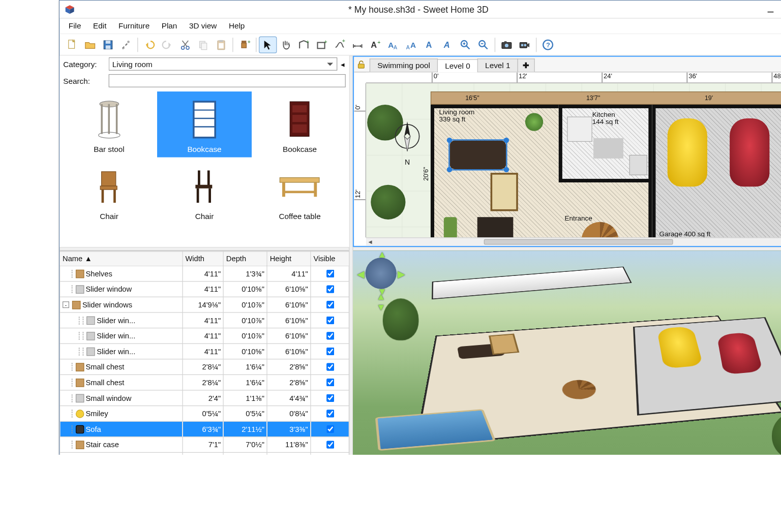 Image resolution: width=781 pixels, height=532 pixels. Describe the element at coordinates (289, 352) in the screenshot. I see `row-height: 6'10⅝"` at that location.